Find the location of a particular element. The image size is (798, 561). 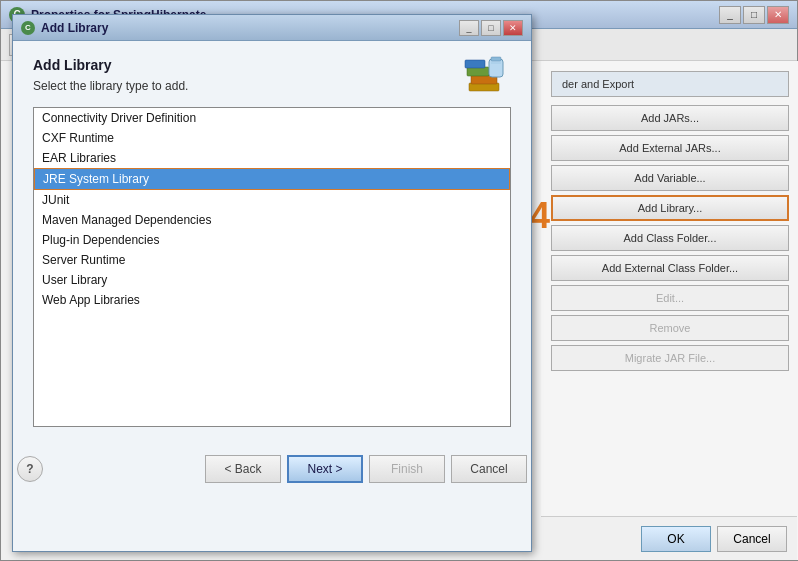

dialog-app-icon: C is located at coordinates (28, 28).